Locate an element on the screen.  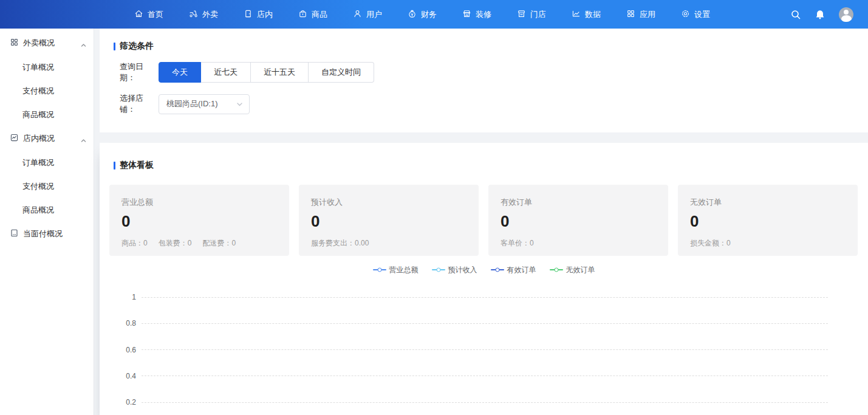
nav-item-label: 商品 is located at coordinates (320, 15).